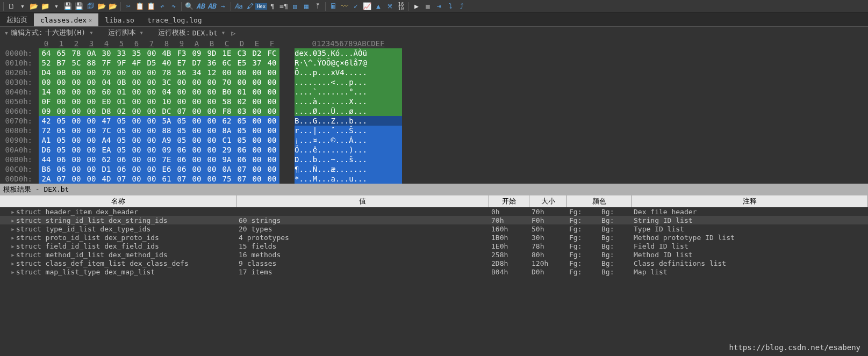  I want to click on highlight-icon: 🖍, so click(250, 6).